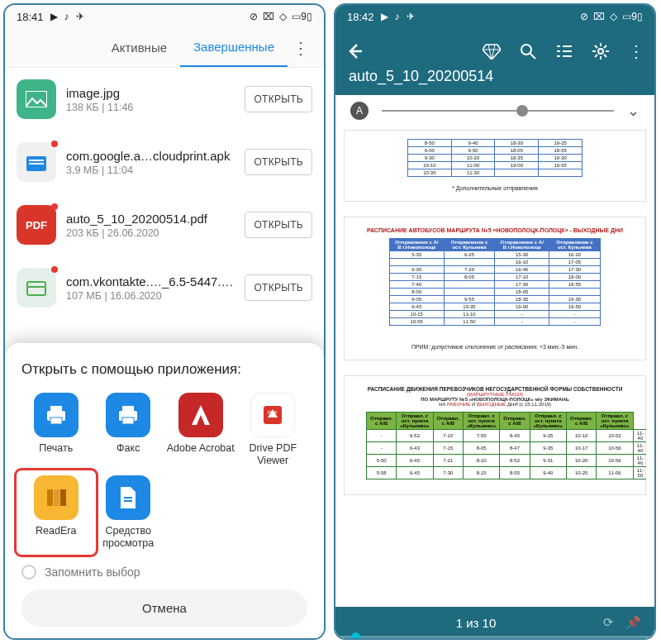 Image resolution: width=661 pixels, height=644 pixels. I want to click on file-item: com.vkontakte.…_6.5-5447.apk 107 МБ | 16…, so click(164, 288).